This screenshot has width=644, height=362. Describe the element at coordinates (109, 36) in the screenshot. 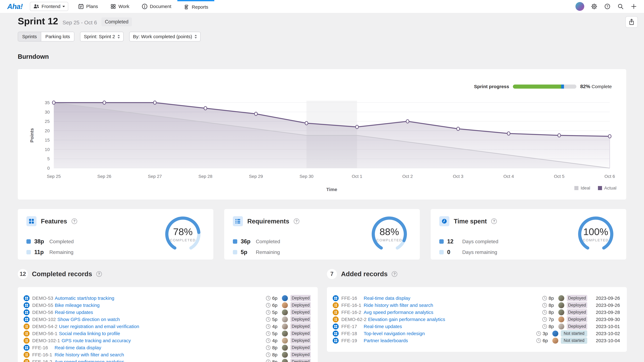

I see `filter-bar: Sprints Parking lots Sprint: Sprint 2 By…` at that location.